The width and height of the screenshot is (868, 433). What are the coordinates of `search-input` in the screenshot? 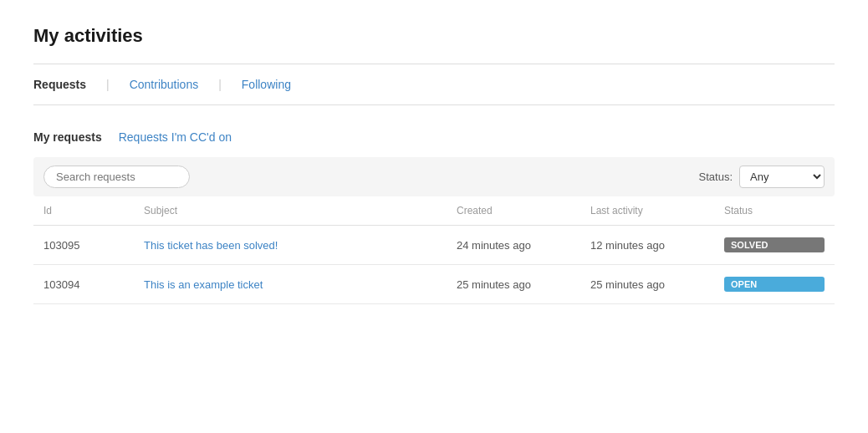 It's located at (117, 177).